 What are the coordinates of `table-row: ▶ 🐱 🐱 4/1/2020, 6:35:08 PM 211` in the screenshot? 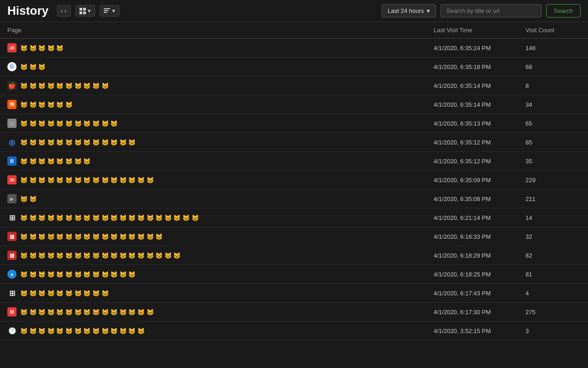 It's located at (294, 199).